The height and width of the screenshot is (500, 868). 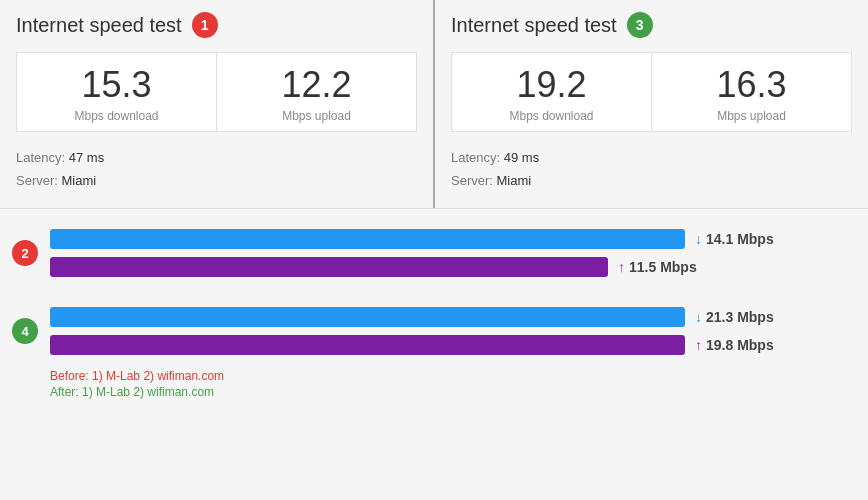 What do you see at coordinates (734, 239) in the screenshot?
I see `bar-group-1-download-label: ↓ 14.1 Mbps` at bounding box center [734, 239].